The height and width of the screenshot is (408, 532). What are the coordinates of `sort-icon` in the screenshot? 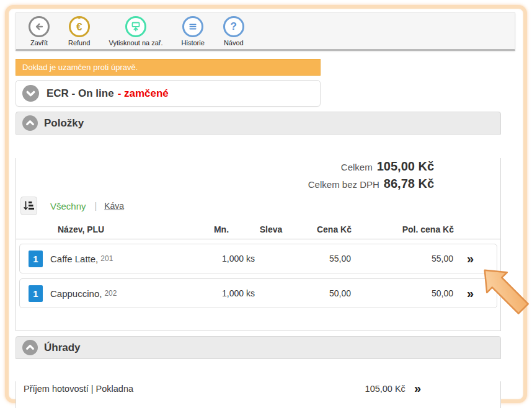 It's located at (29, 206).